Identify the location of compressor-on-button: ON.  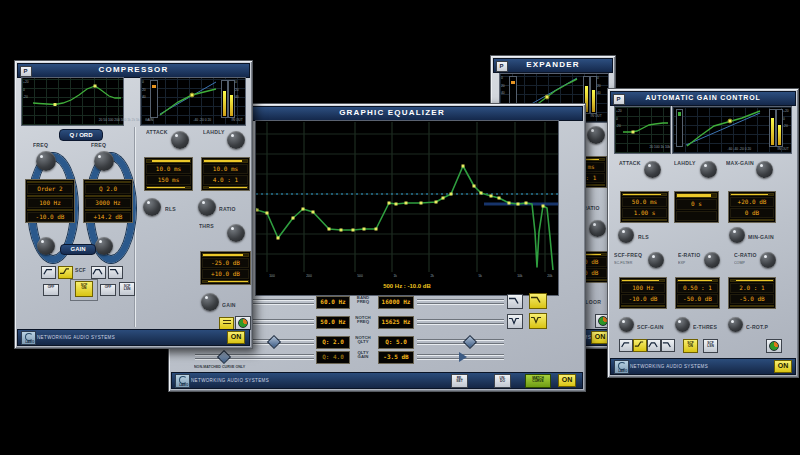
(236, 338).